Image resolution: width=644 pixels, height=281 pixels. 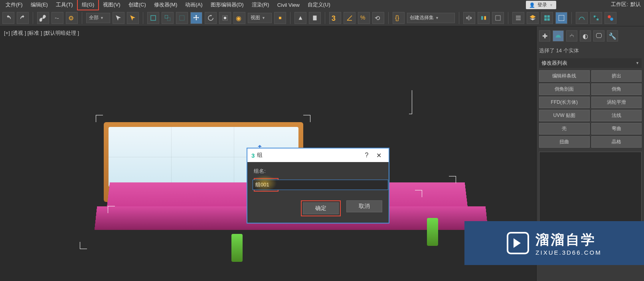 What do you see at coordinates (591, 192) in the screenshot?
I see `modifier-stack` at bounding box center [591, 192].